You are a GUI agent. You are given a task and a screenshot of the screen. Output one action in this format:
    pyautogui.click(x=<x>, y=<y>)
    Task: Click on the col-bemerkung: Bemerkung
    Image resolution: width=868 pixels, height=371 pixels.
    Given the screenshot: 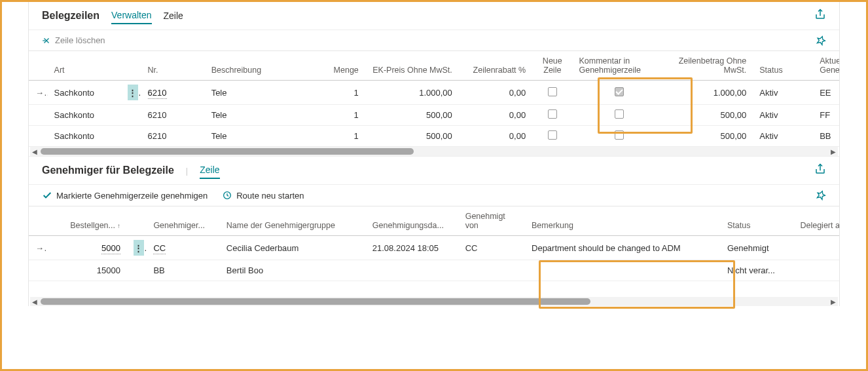 What is the action you would take?
    pyautogui.click(x=623, y=222)
    